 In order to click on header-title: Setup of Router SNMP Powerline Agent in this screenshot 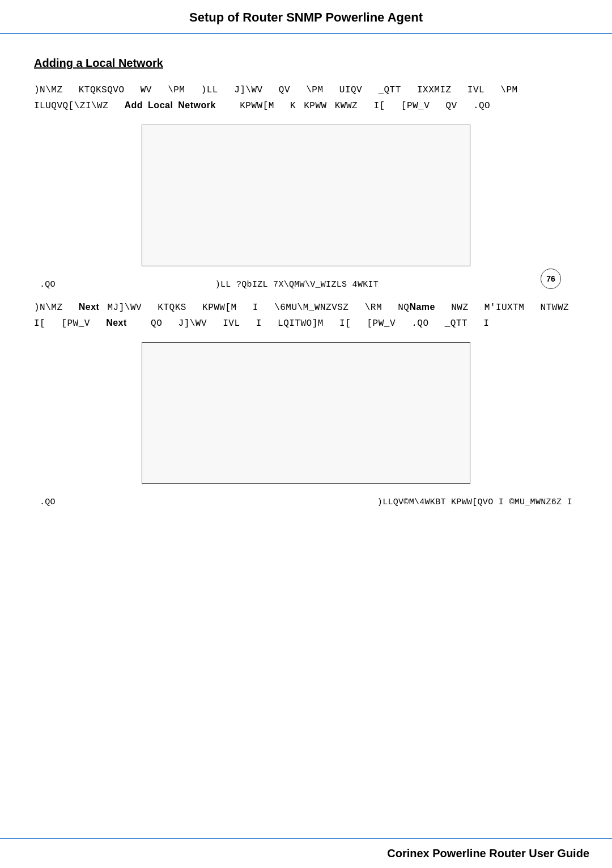, I will do `click(306, 17)`.